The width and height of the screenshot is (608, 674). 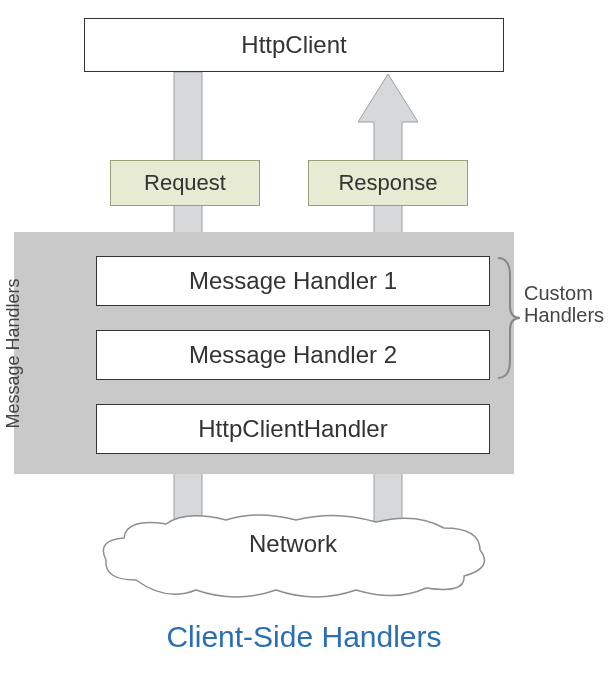 I want to click on httpclient-label: HttpClient, so click(x=294, y=45).